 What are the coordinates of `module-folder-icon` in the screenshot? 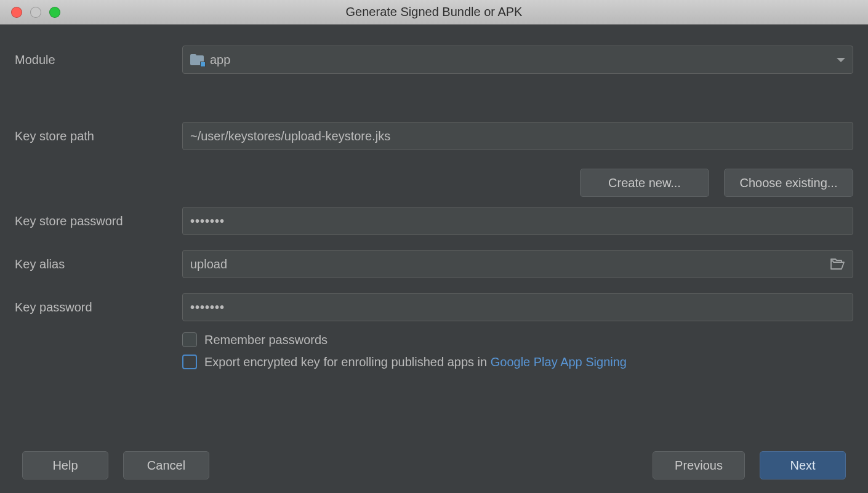 It's located at (197, 60).